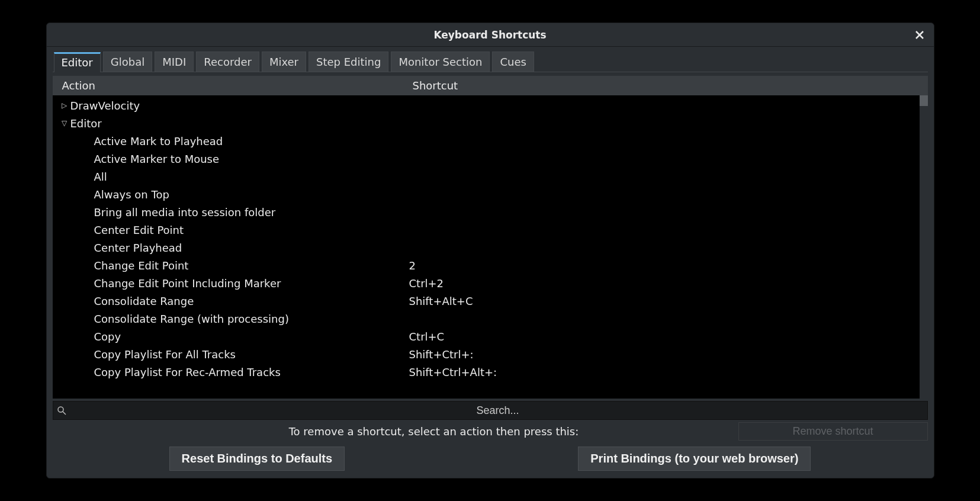 Image resolution: width=980 pixels, height=501 pixels. I want to click on tab-label: Global, so click(128, 62).